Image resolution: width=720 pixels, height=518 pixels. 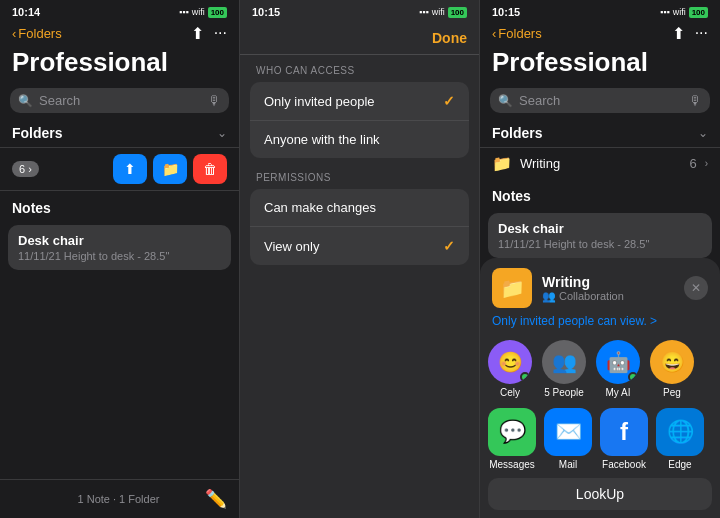 I want to click on avatar-5people-emoji: 👥, so click(x=564, y=362).